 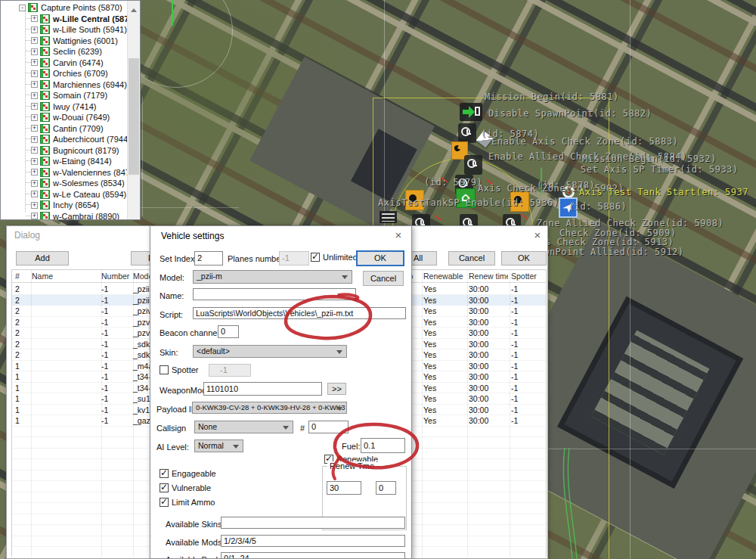 What do you see at coordinates (20, 276) in the screenshot?
I see `column-header: #` at bounding box center [20, 276].